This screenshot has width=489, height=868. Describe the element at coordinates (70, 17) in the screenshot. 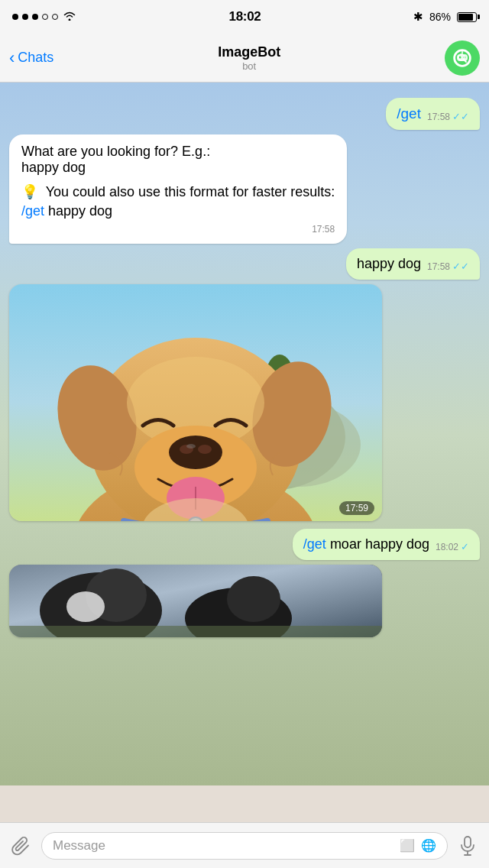

I see `wifi-icon` at that location.